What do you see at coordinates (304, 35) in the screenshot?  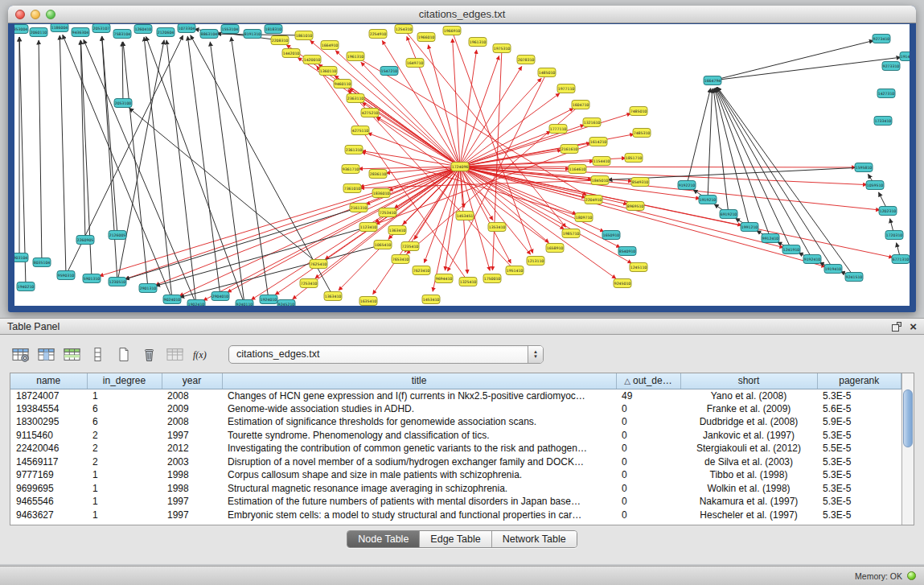 I see `graph-node: 1861010` at bounding box center [304, 35].